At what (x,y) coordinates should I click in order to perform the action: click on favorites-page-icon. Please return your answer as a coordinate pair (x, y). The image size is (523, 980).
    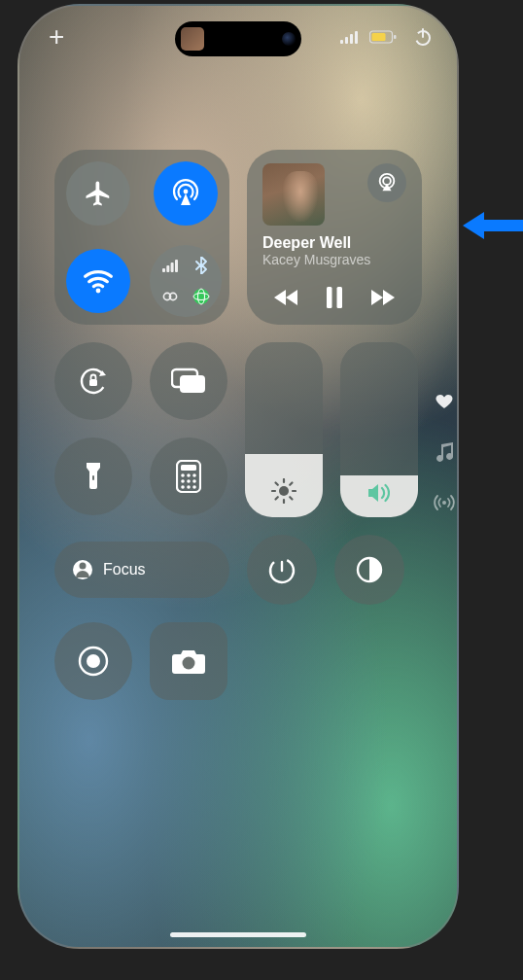
    Looking at the image, I should click on (444, 402).